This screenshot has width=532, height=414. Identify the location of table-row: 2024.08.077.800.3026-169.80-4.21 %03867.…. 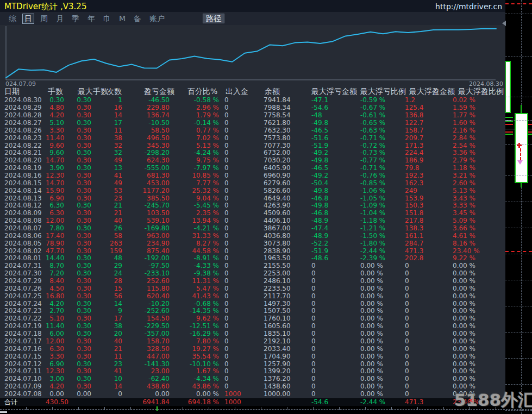
(253, 229).